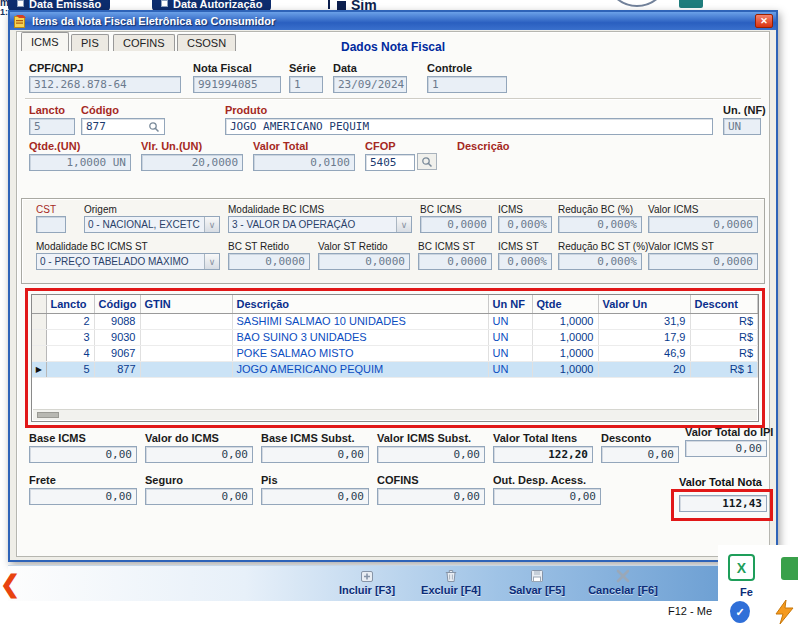 The image size is (798, 632). Describe the element at coordinates (117, 353) in the screenshot. I see `grid-cell: 9067` at that location.